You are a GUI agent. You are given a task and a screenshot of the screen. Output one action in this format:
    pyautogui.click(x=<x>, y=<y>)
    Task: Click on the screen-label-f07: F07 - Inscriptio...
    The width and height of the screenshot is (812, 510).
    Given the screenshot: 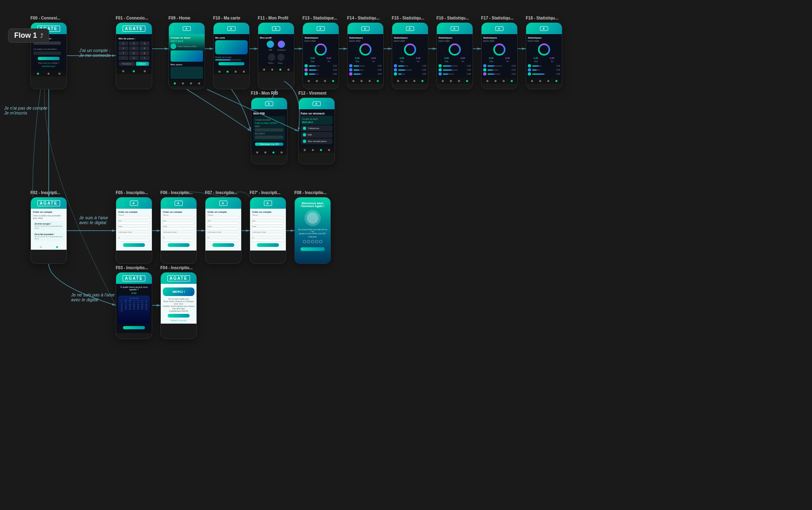 What is the action you would take?
    pyautogui.click(x=221, y=192)
    